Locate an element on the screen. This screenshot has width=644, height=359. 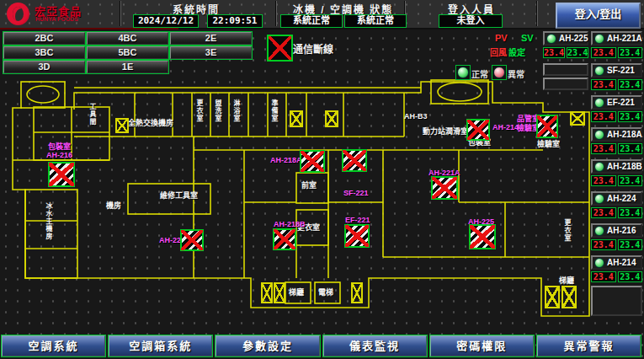
plan-room-label: 工具間 is located at coordinates (92, 115).